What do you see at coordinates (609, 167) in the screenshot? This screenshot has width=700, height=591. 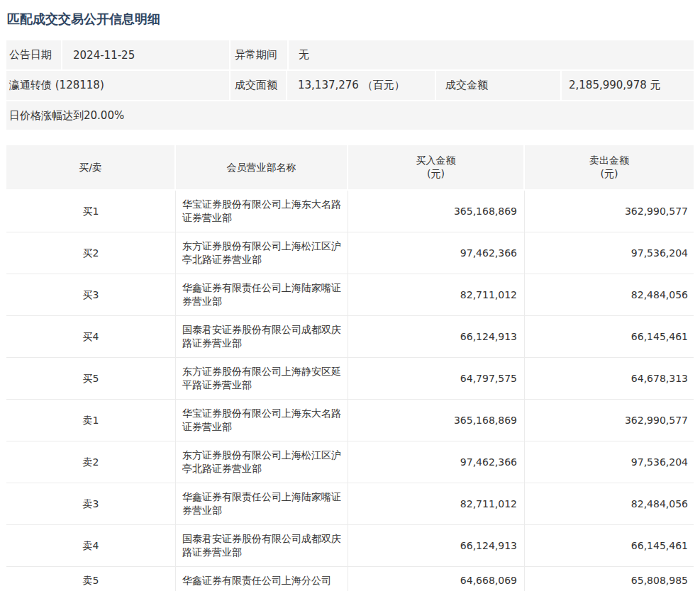 I see `column-header-sell-amount: 卖出金额 (元)` at bounding box center [609, 167].